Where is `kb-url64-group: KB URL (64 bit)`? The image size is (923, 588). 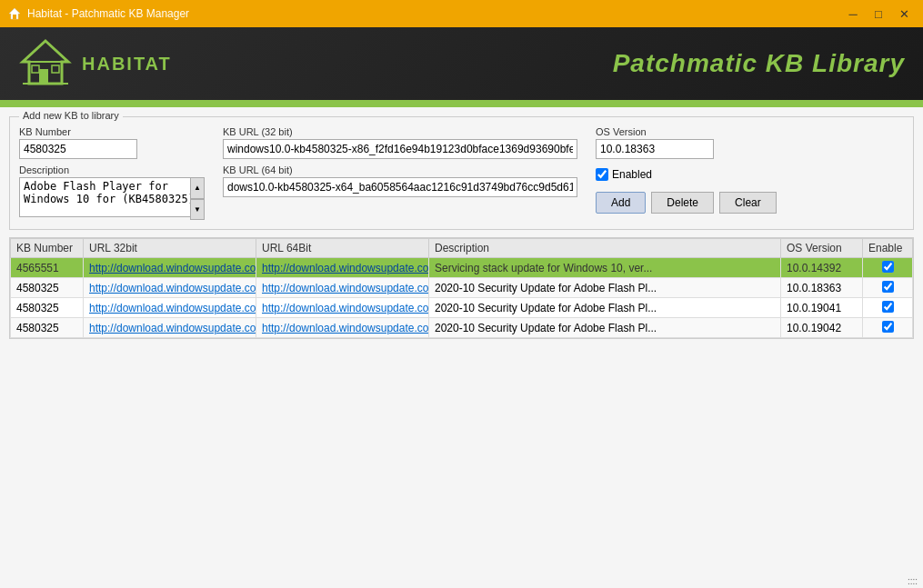
kb-url64-group: KB URL (64 bit) is located at coordinates (400, 181).